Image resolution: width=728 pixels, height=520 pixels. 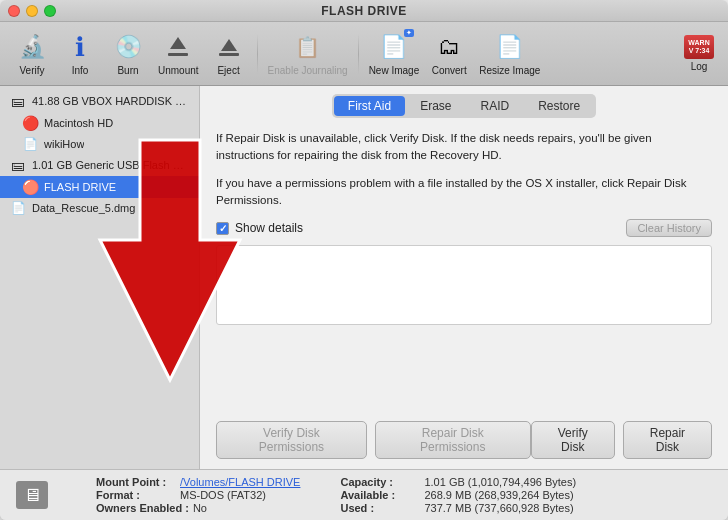 I want to click on sidebar-item-usb-media: 🖴 1.01 GB Generic USB Flash Disk Media, so click(x=100, y=165).